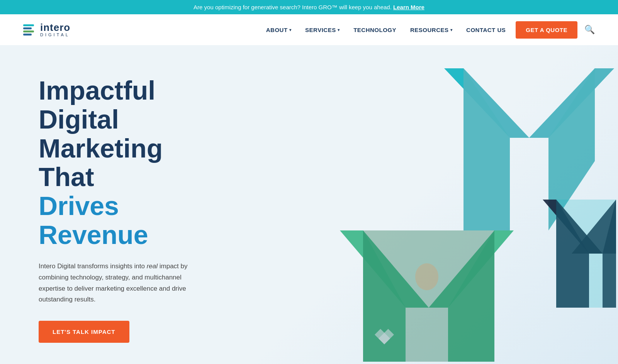 This screenshot has height=364, width=618. Describe the element at coordinates (309, 7) in the screenshot. I see `top-banner: Are you optimizing for generative search…` at that location.